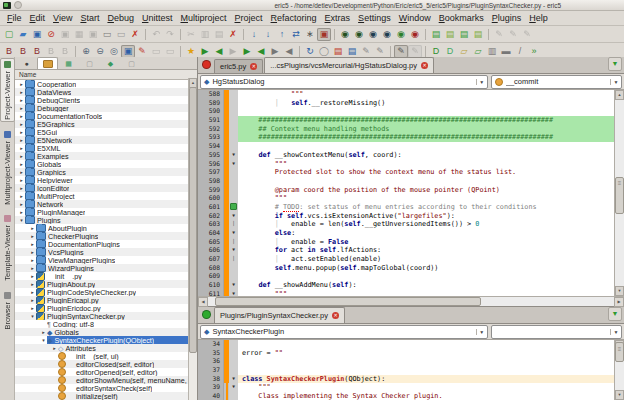  What do you see at coordinates (359, 34) in the screenshot?
I see `run-project-icon: ◉` at bounding box center [359, 34].